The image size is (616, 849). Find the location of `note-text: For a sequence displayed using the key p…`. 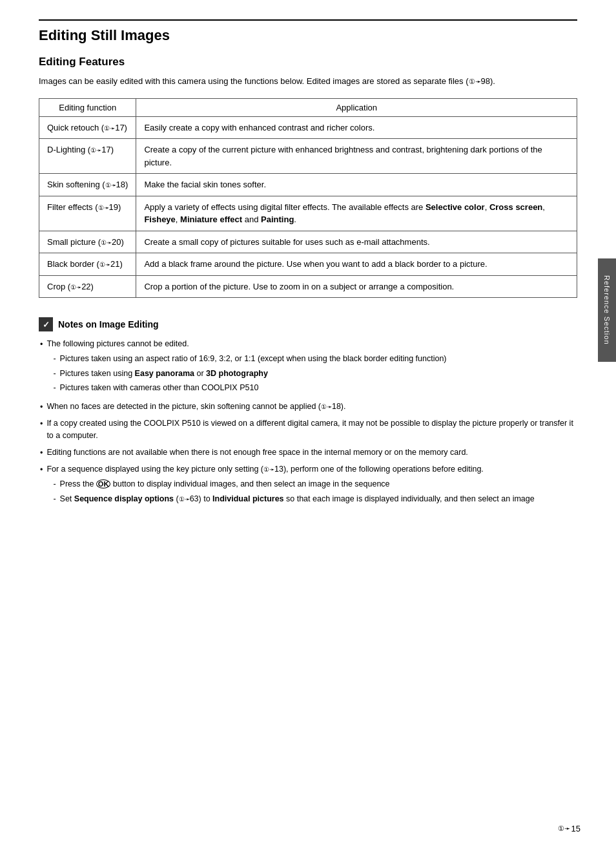

note-text: For a sequence displayed using the key p… is located at coordinates (265, 469).